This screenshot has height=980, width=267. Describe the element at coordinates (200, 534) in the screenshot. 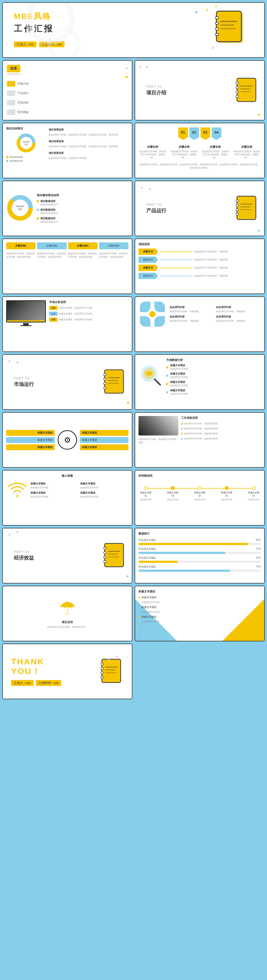

I see `progress-title: 数据统计` at that location.